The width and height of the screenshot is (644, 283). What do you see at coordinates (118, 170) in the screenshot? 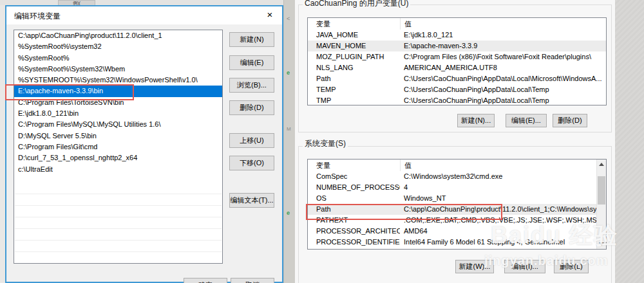
I see `list-item: c:\UltraEdit` at bounding box center [118, 170].